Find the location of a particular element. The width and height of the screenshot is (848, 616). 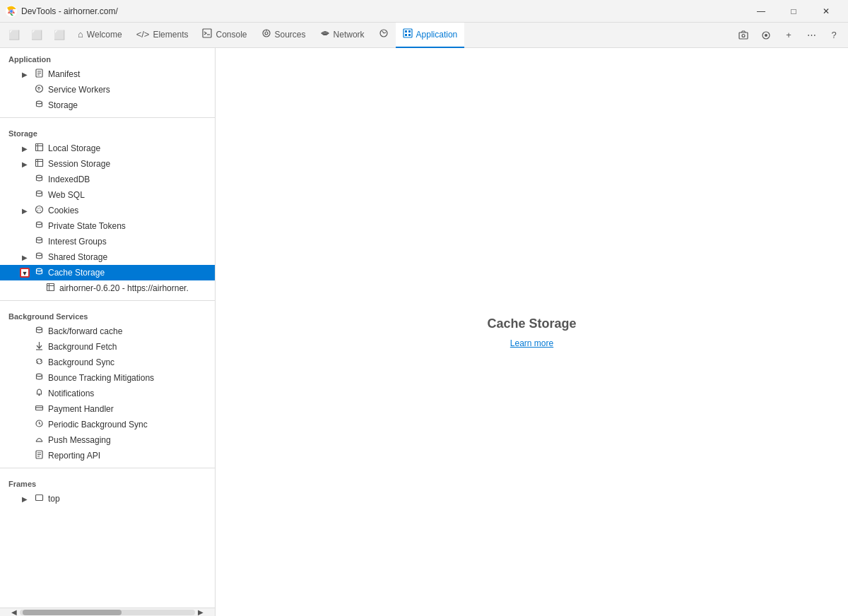

sidebar-item-background-sync: Background Sync is located at coordinates (107, 362).